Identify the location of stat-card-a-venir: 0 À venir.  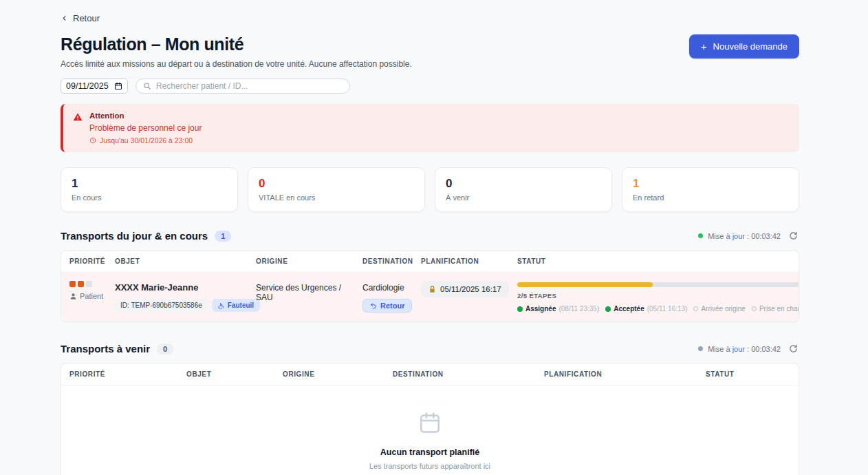
(523, 190).